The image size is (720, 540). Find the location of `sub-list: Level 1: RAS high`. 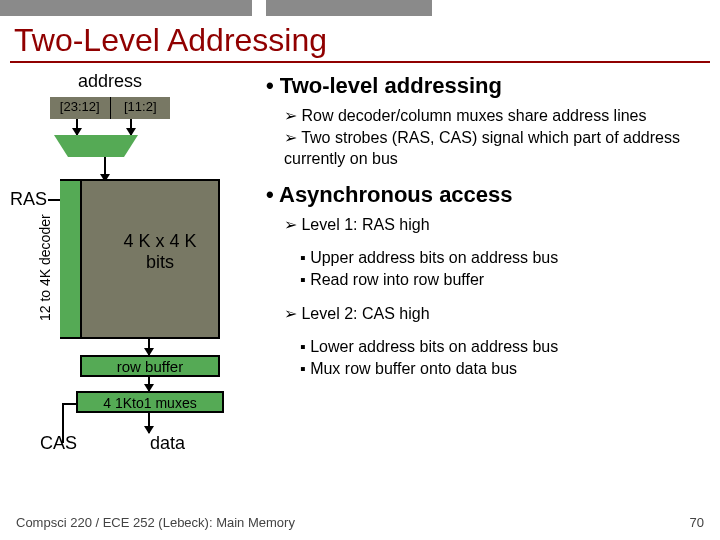

sub-list: Level 1: RAS high is located at coordinates (488, 225).